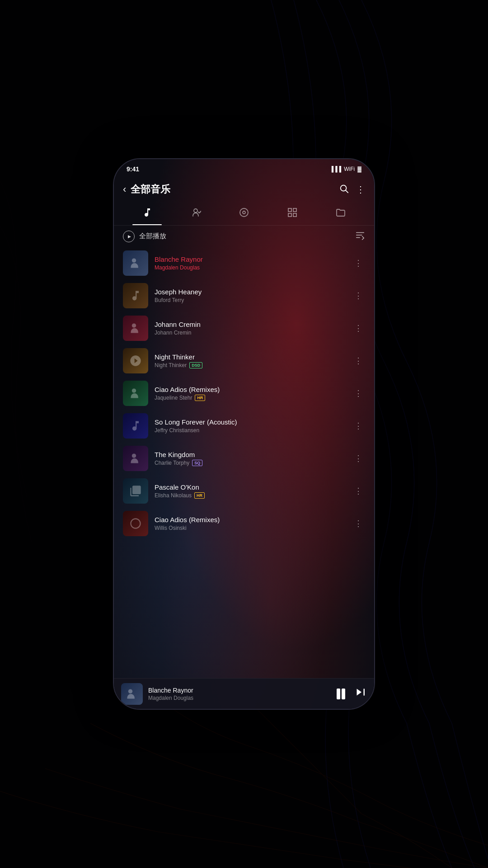 This screenshot has height=868, width=488. What do you see at coordinates (244, 524) in the screenshot?
I see `song-item: Ciao Adios (Remixes) Willis Osinski ⋮` at bounding box center [244, 524].